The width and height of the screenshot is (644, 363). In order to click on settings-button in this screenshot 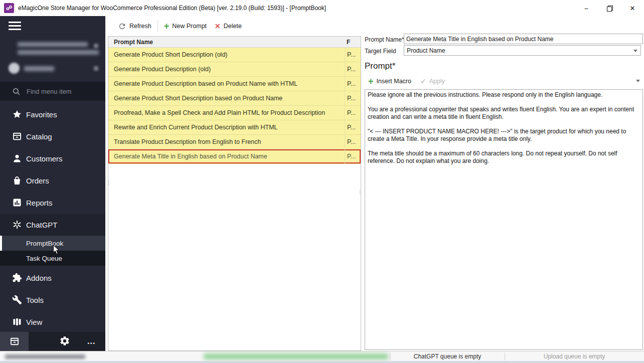, I will do `click(65, 341)`.